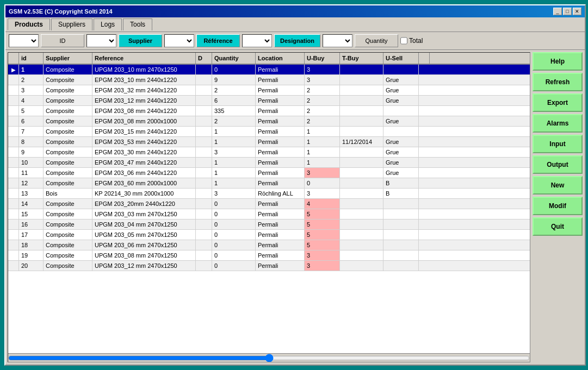 The width and height of the screenshot is (588, 370). What do you see at coordinates (234, 193) in the screenshot?
I see `cell-quantity: 3` at bounding box center [234, 193].